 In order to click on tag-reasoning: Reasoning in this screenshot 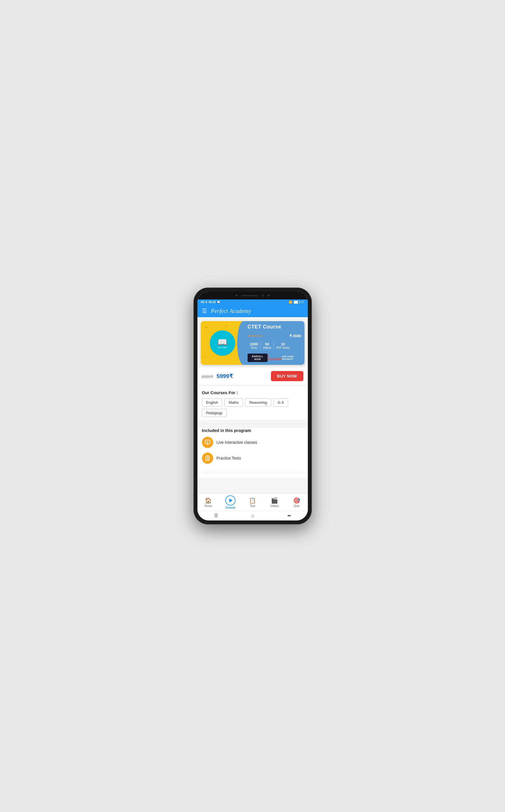, I will do `click(258, 402)`.